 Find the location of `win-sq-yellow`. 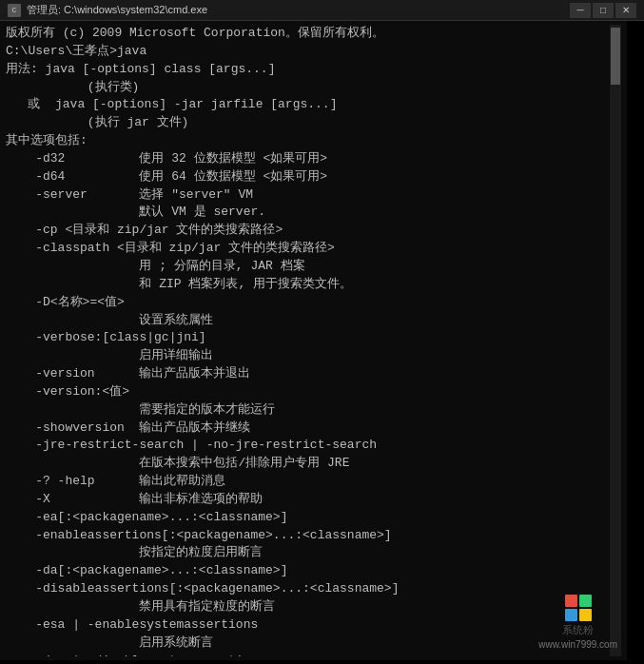

win-sq-yellow is located at coordinates (586, 615).